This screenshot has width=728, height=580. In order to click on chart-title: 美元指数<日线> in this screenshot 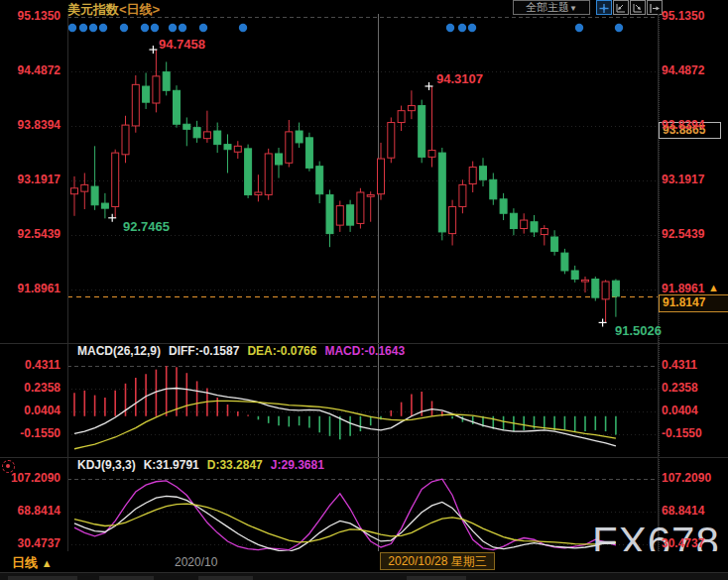, I will do `click(113, 10)`.